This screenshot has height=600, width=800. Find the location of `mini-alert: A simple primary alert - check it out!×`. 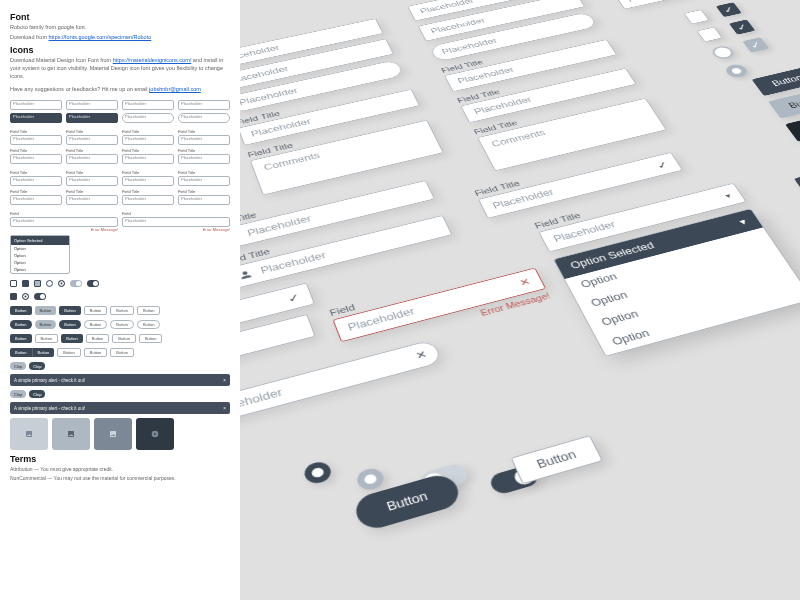

mini-alert: A simple primary alert - check it out!× is located at coordinates (120, 408).